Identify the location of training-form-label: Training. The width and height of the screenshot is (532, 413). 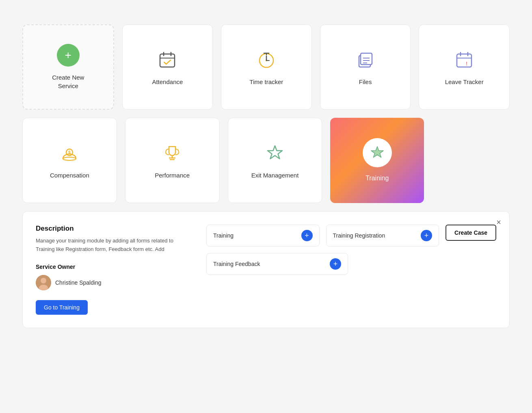
(255, 236).